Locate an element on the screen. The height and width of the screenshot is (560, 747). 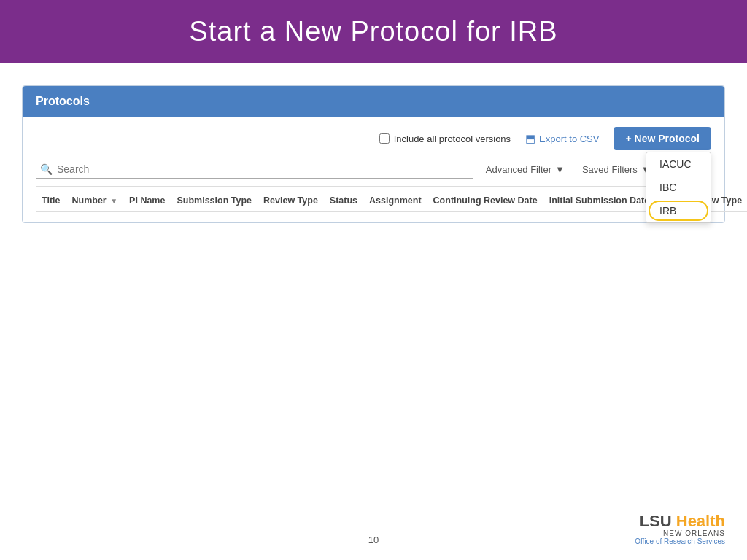
new-protocol-button: + New Protocol is located at coordinates (662, 139).